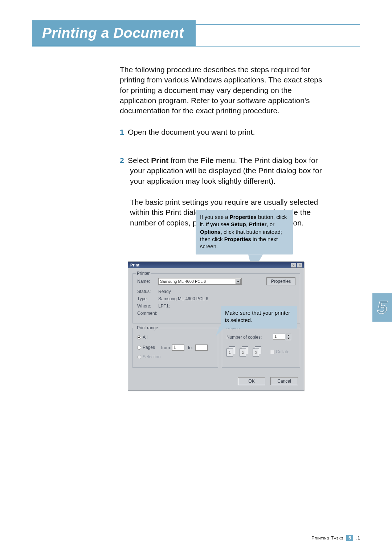 This screenshot has width=392, height=554. Describe the element at coordinates (282, 352) in the screenshot. I see `collate-label: Collate` at that location.